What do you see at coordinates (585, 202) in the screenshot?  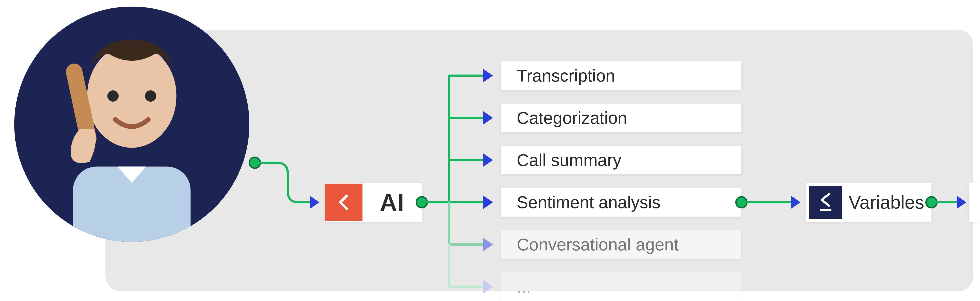 I see `feature-label: Sentiment analysis` at bounding box center [585, 202].